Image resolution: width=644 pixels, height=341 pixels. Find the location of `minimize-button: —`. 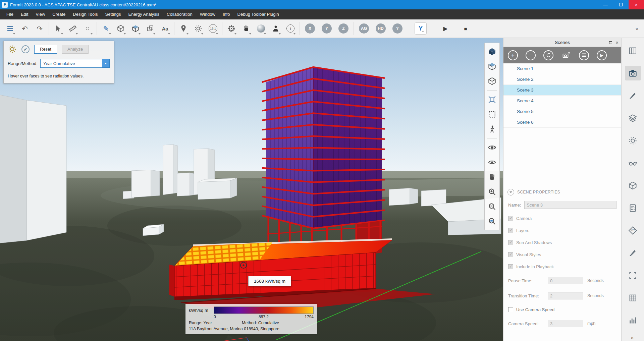

minimize-button: — is located at coordinates (605, 5).